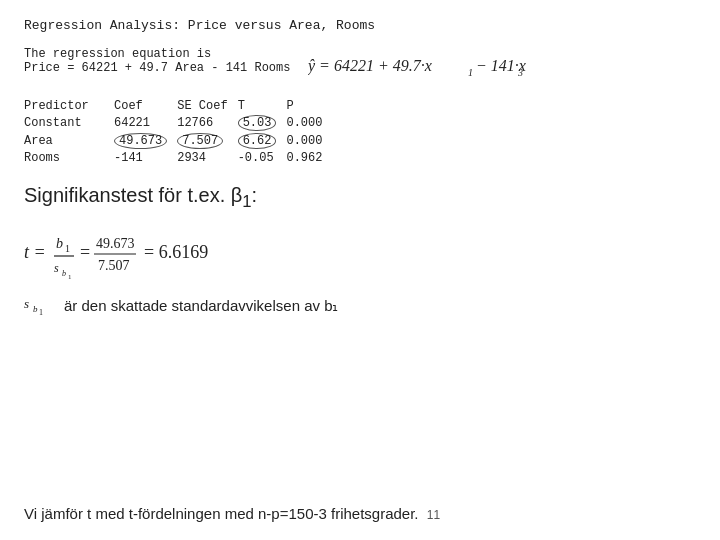  Describe the element at coordinates (116, 244) in the screenshot. I see `svg-text: 49.673` at that location.